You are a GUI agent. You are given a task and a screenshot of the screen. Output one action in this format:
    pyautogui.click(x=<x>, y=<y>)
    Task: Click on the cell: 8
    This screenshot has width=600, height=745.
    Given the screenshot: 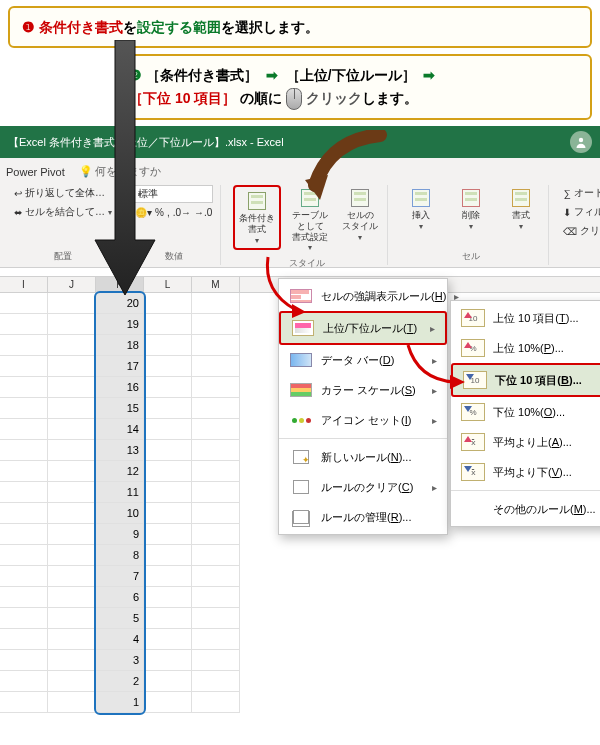 What is the action you would take?
    pyautogui.click(x=120, y=556)
    